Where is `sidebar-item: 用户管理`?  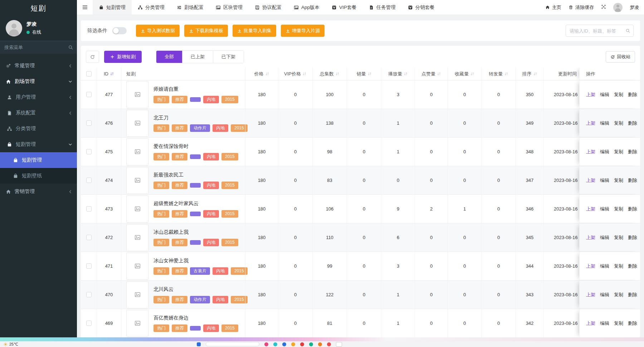 sidebar-item: 用户管理 is located at coordinates (39, 97).